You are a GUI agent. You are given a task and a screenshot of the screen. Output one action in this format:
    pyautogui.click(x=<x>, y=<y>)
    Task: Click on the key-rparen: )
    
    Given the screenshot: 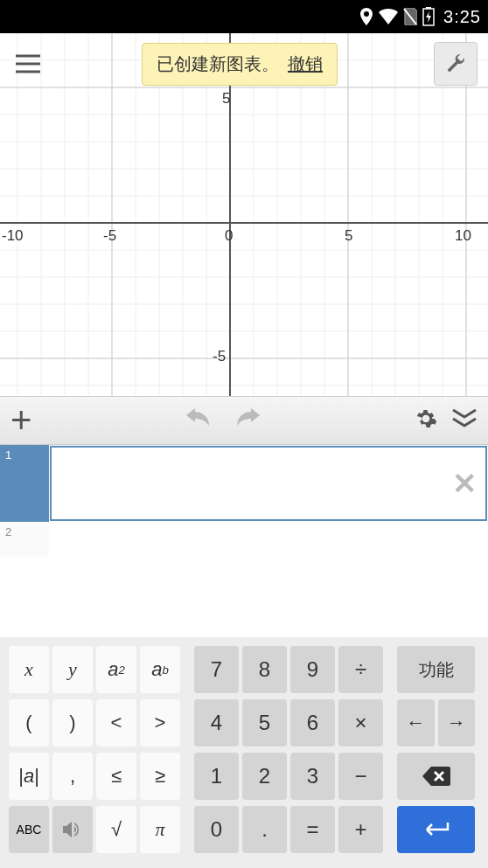 What is the action you would take?
    pyautogui.click(x=73, y=723)
    